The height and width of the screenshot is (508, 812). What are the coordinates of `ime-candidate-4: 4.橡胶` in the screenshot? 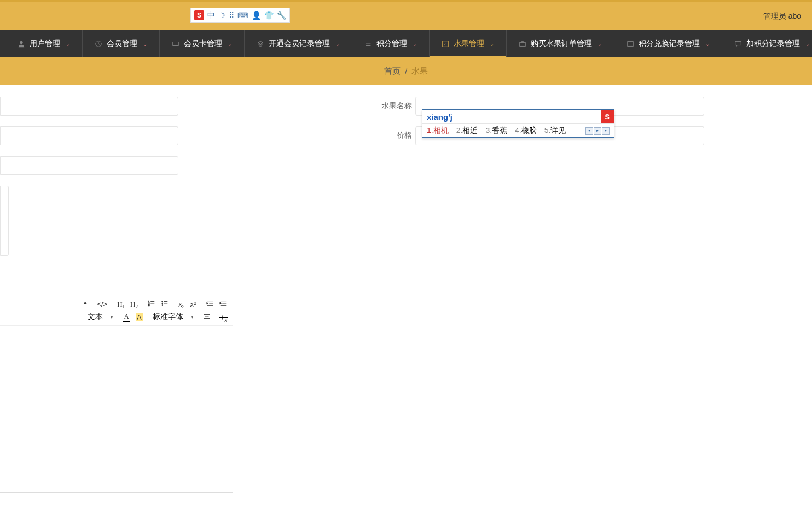 It's located at (526, 131).